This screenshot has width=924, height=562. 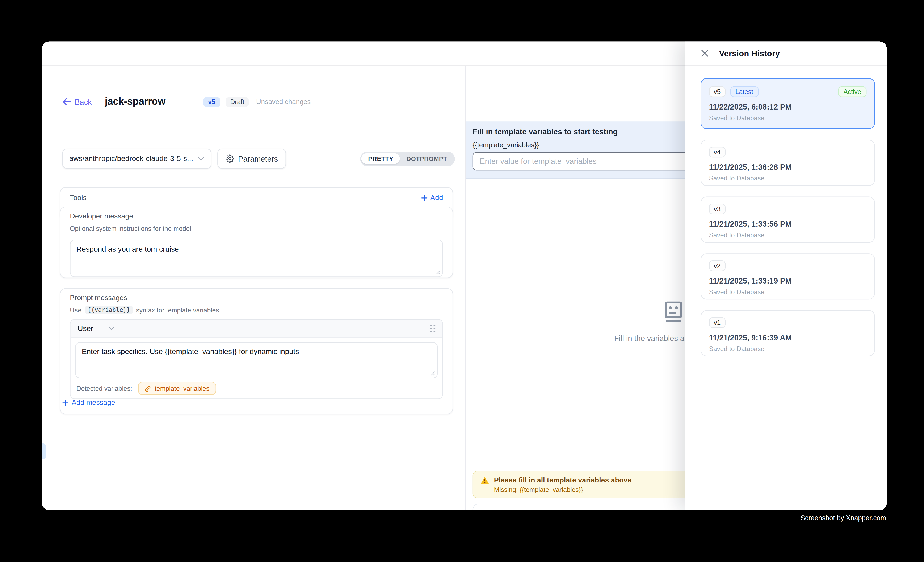 What do you see at coordinates (788, 92) in the screenshot?
I see `version-badges-row: v5 Latest Active` at bounding box center [788, 92].